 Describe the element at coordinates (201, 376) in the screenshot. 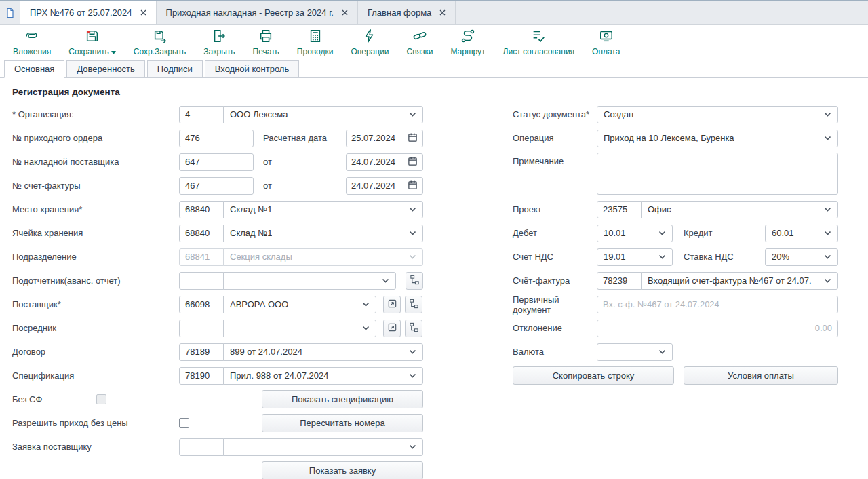

I see `specification-code-input` at that location.